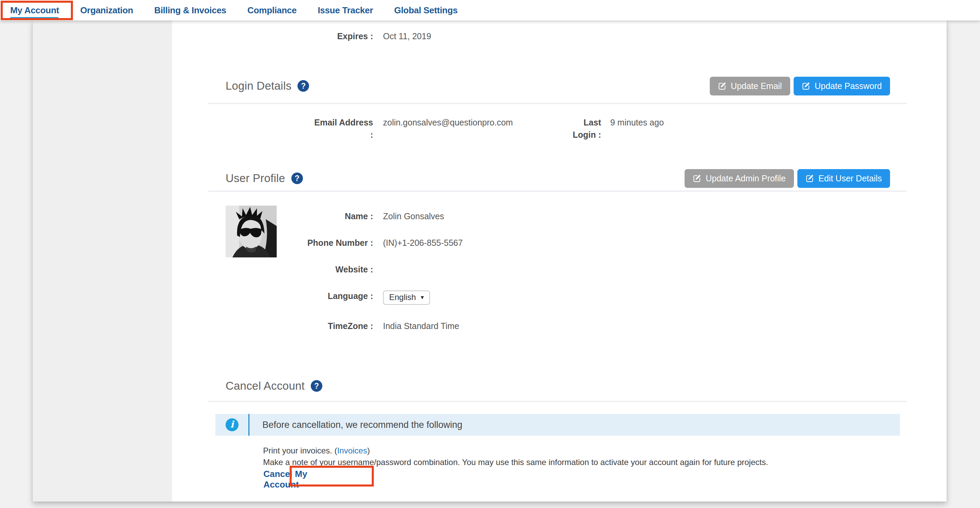 The height and width of the screenshot is (508, 980). I want to click on cancel-recommendations: Print your invoices. (Invoices) Make a n…, so click(585, 457).